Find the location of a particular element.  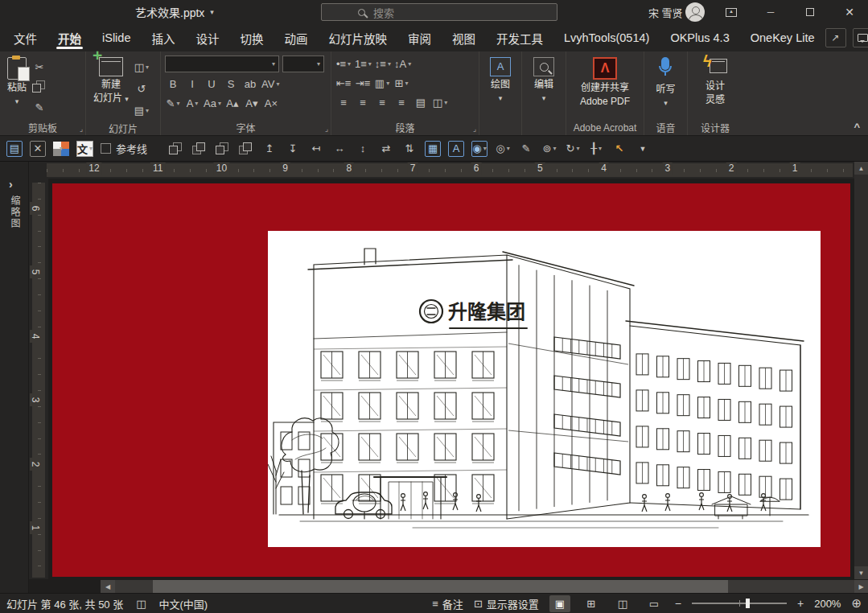

design-ideas-button: ϟ 设计 灵感 is located at coordinates (715, 88).